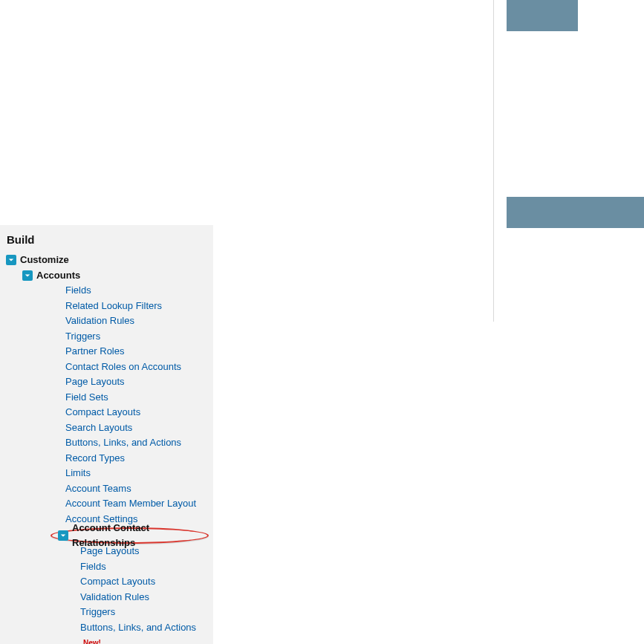 The image size is (644, 644). I want to click on tree-label: Accounts, so click(58, 276).